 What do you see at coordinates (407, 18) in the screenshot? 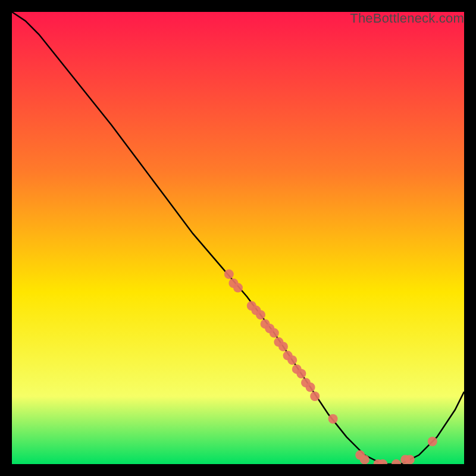
I see `watermark-text: TheBottleneck.com` at bounding box center [407, 18].